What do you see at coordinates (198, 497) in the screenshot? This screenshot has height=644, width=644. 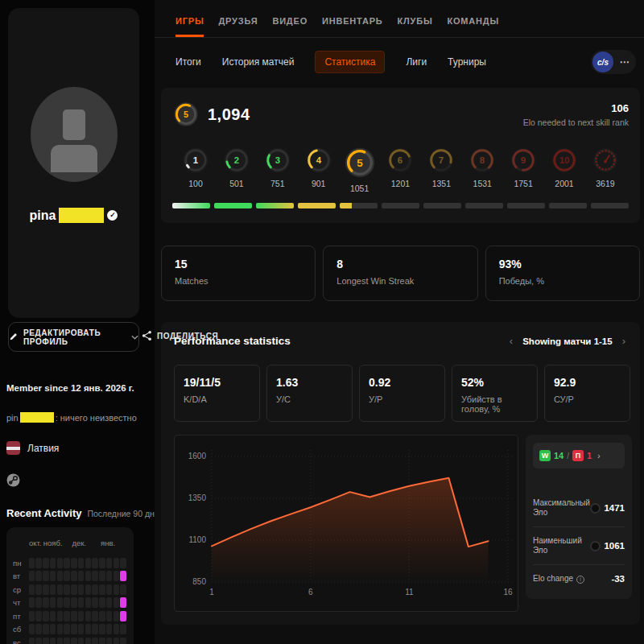 I see `svg-text: 1350` at bounding box center [198, 497].